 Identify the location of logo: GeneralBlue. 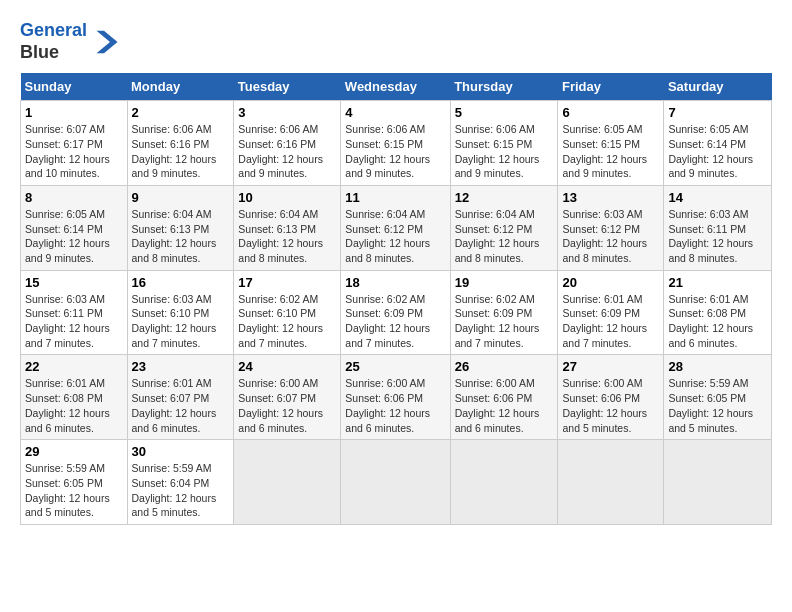
(70, 42).